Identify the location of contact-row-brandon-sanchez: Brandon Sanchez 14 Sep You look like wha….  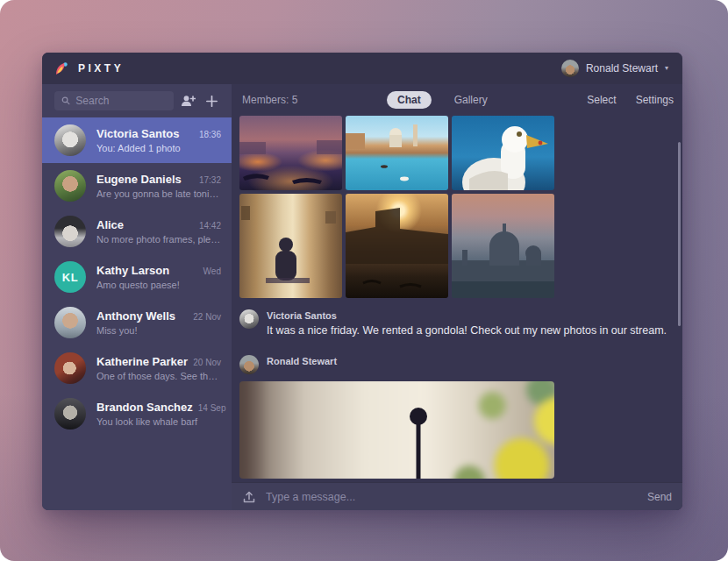
(137, 414).